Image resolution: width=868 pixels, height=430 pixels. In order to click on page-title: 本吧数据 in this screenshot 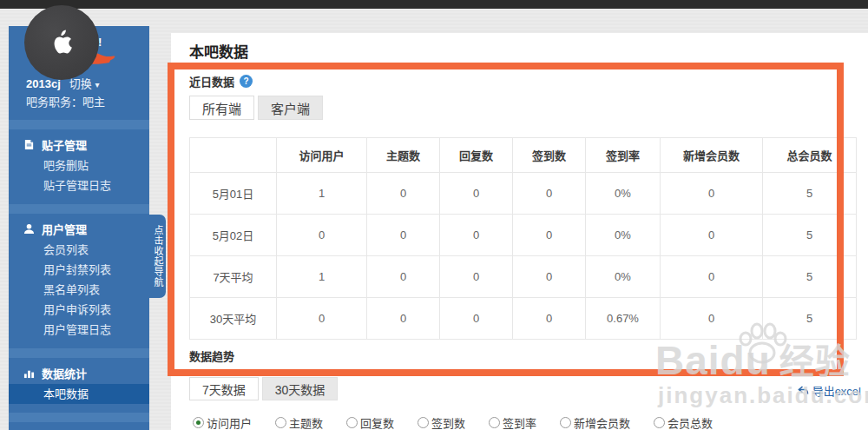, I will do `click(219, 50)`.